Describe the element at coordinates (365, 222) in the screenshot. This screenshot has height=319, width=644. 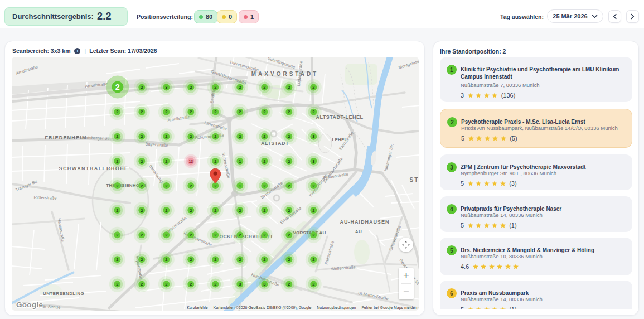
I see `svg-text: AU-HAIDHAUSEN` at that location.